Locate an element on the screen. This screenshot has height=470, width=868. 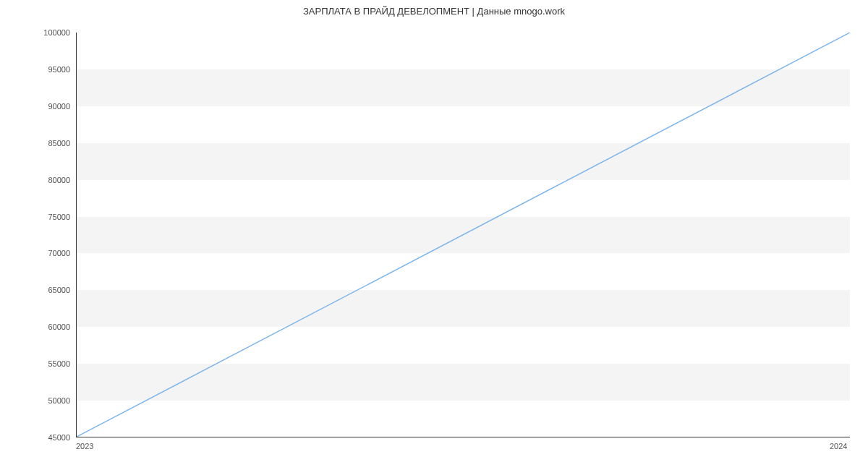
y-tick-label: 60000 is located at coordinates (55, 327).